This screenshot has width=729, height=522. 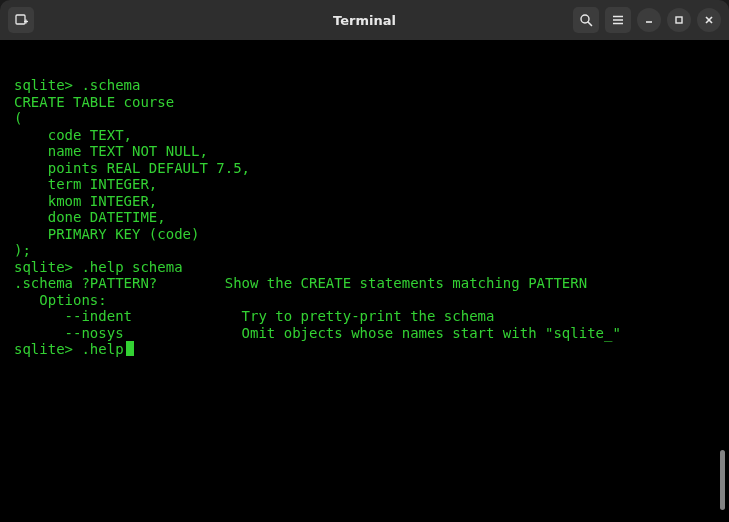 I want to click on hamburger-menu-icon, so click(x=618, y=20).